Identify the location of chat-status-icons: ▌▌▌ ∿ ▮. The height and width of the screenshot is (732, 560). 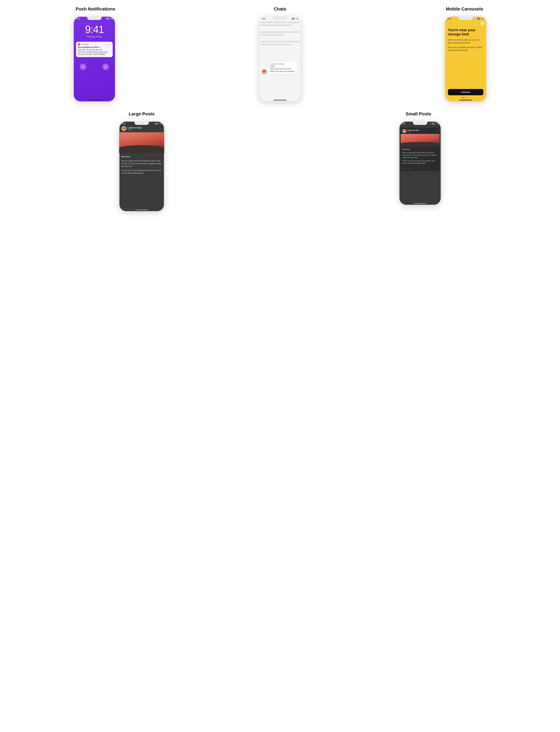
(295, 19).